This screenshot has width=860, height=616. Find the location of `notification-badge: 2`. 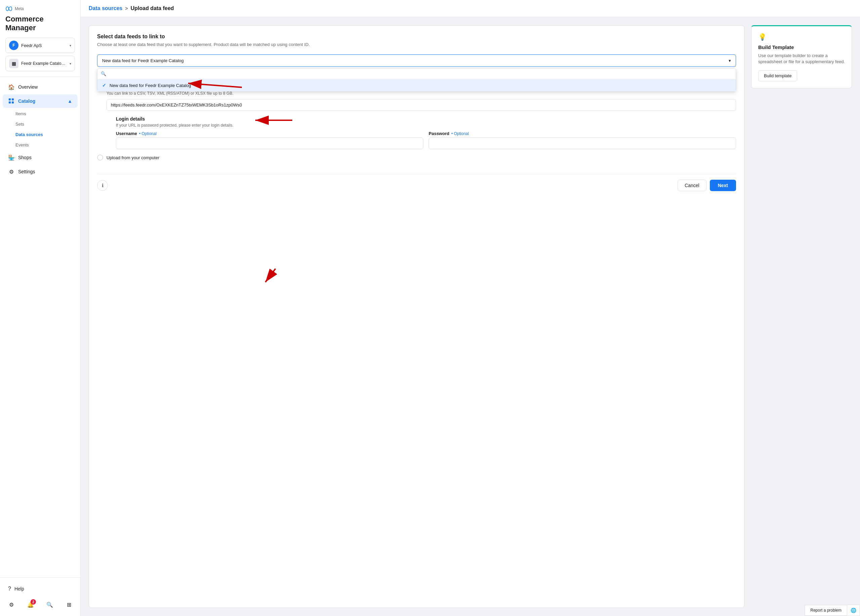

notification-badge: 2 is located at coordinates (33, 602).